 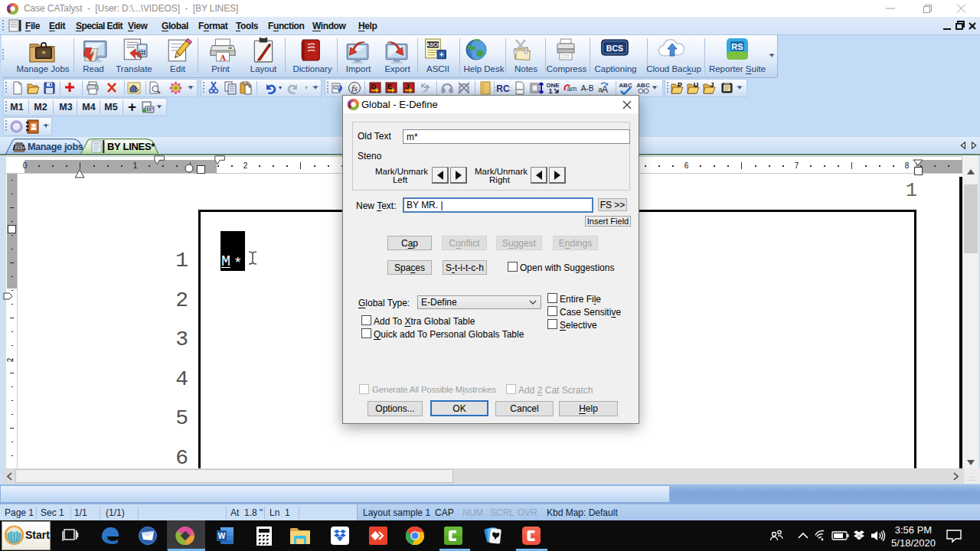 What do you see at coordinates (737, 47) in the screenshot?
I see `svg-text: RS` at bounding box center [737, 47].